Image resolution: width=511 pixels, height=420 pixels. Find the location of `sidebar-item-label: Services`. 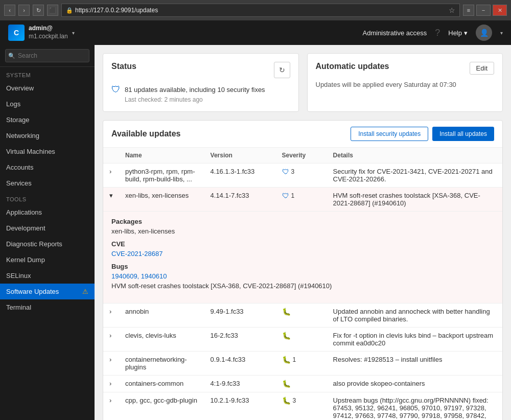

sidebar-item-label: Services is located at coordinates (19, 183).